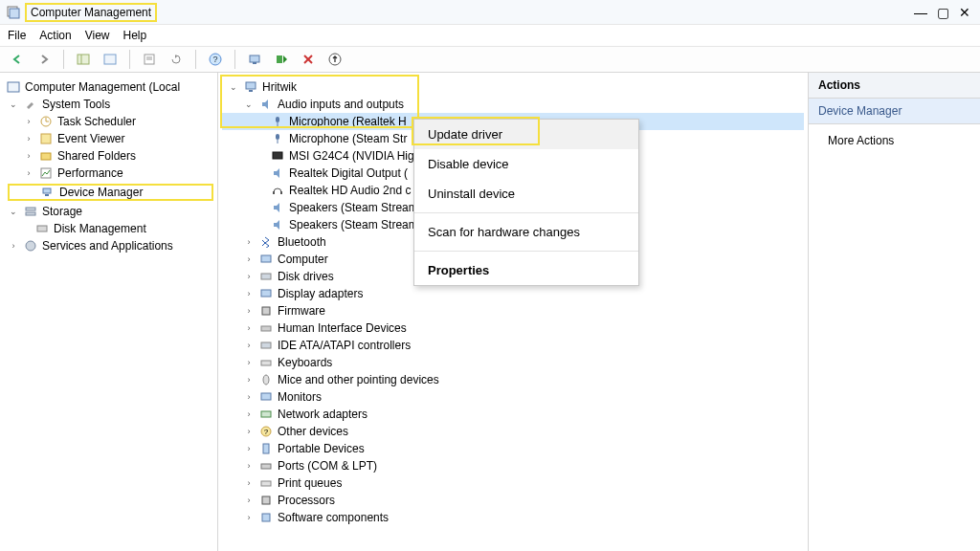 This screenshot has width=980, height=551. I want to click on tree-device-manager: Device Manager, so click(101, 192).